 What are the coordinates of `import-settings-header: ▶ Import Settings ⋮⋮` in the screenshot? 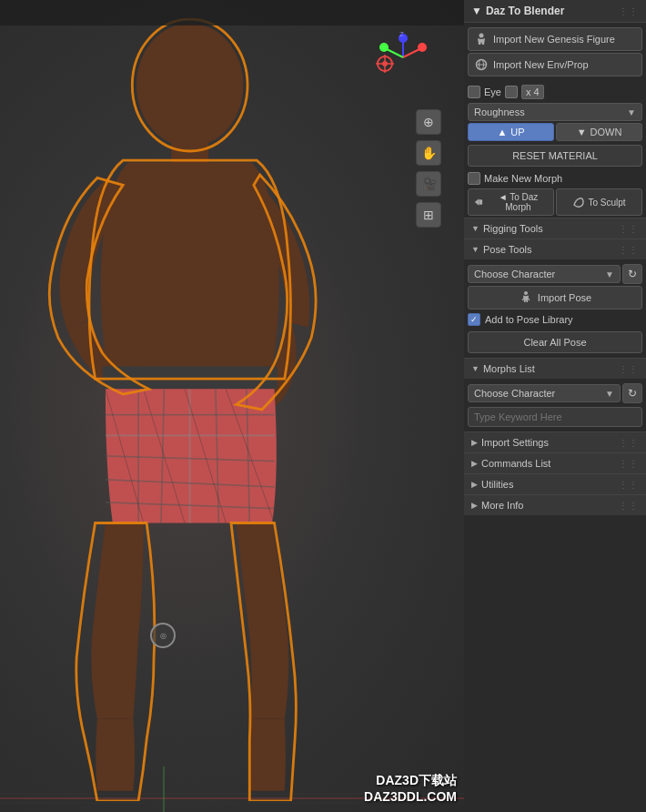 It's located at (555, 442).